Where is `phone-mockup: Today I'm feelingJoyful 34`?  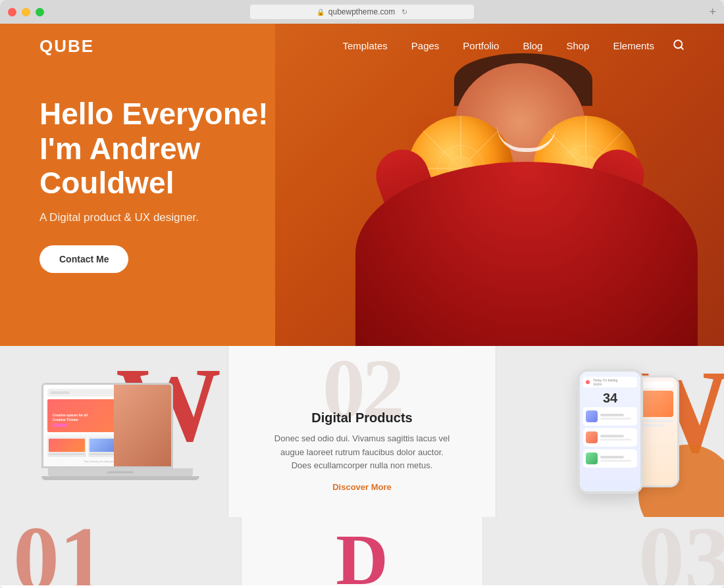 phone-mockup: Today I'm feelingJoyful 34 is located at coordinates (610, 431).